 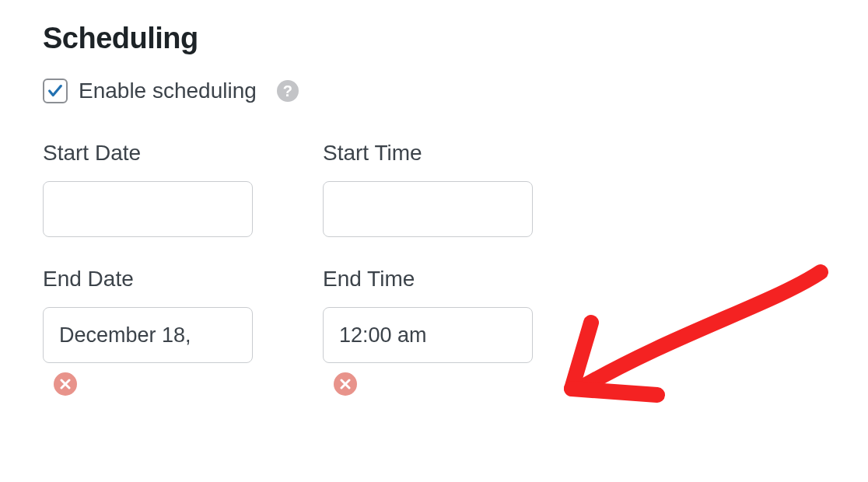 I want to click on start-time-input, so click(x=428, y=209).